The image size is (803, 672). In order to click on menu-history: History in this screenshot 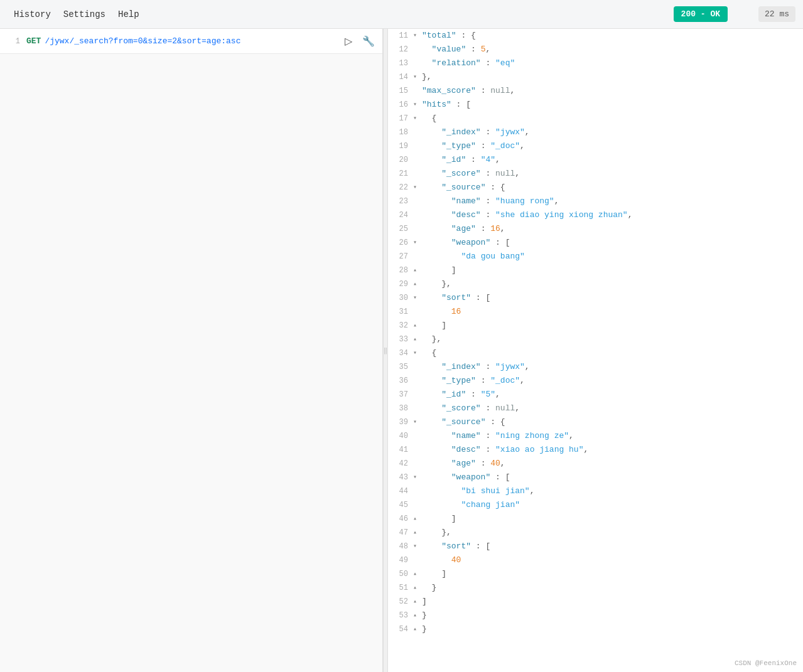, I will do `click(33, 14)`.